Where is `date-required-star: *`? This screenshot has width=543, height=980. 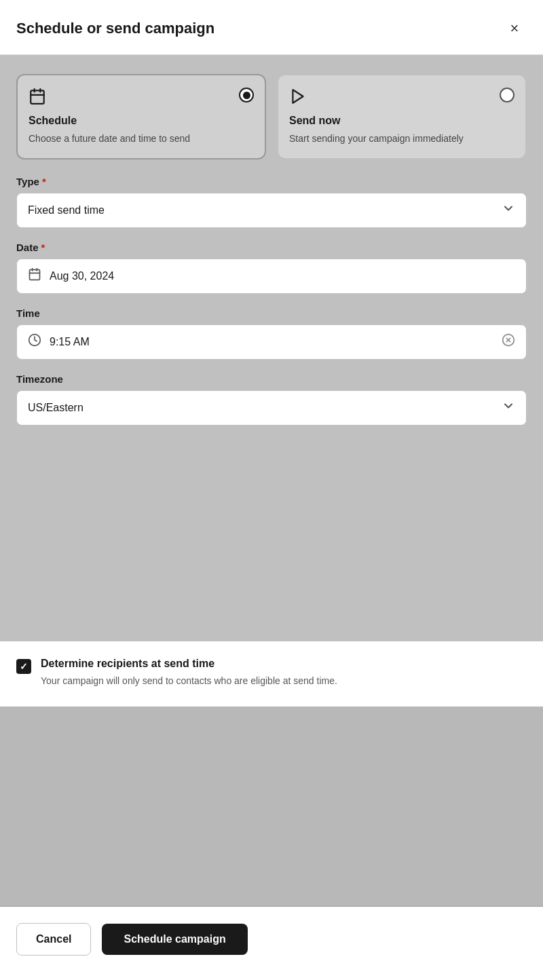
date-required-star: * is located at coordinates (43, 247).